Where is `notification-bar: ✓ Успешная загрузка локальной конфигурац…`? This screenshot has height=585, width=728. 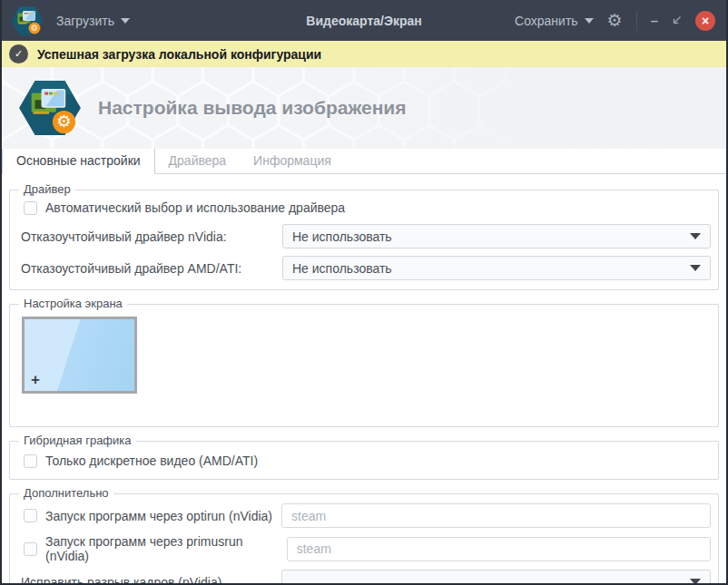
notification-bar: ✓ Успешная загрузка локальной конфигурац… is located at coordinates (364, 54).